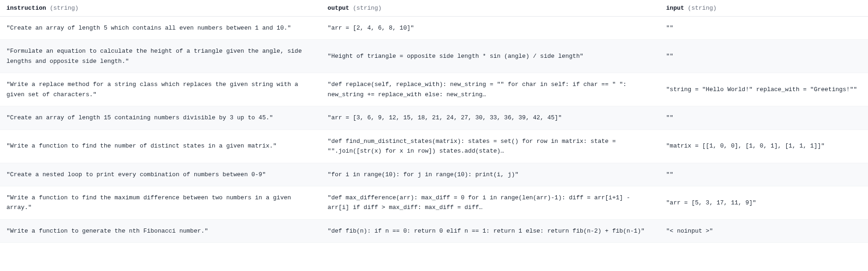  What do you see at coordinates (490, 203) in the screenshot?
I see `cell-output: "def max_difference(arr): max_diff = 0 f…` at bounding box center [490, 203].